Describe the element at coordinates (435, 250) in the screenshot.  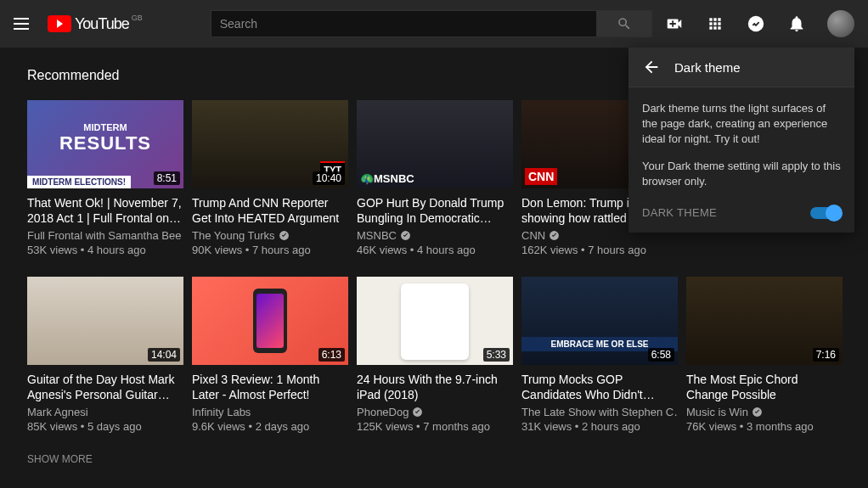
I see `video-meta: 46K views • 4 hours ago` at that location.